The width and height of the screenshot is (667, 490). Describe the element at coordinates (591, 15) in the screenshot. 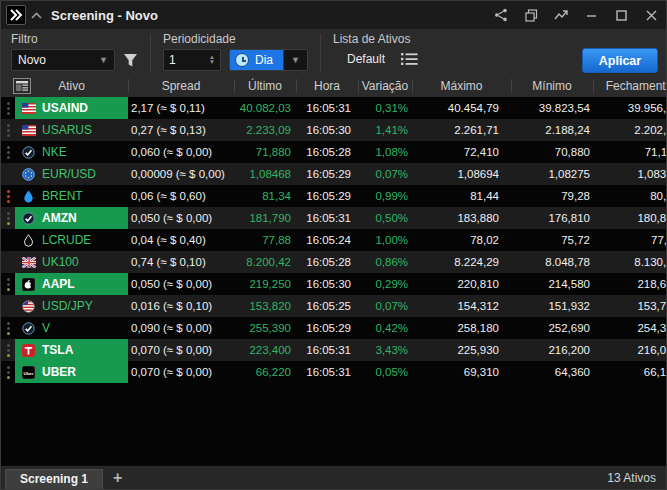

I see `minimize-icon` at that location.